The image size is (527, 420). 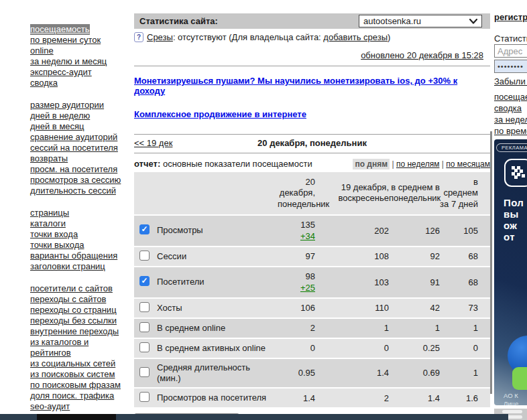 What do you see at coordinates (312, 374) in the screenshot?
I see `table-row: Средняя длительность (мин.)0.951.40.691` at bounding box center [312, 374].